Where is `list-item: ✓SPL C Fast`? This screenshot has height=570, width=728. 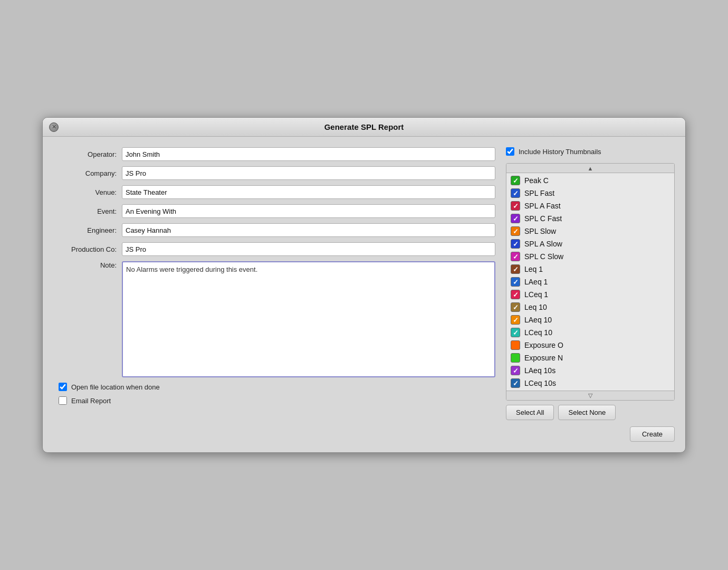
list-item: ✓SPL C Fast is located at coordinates (590, 218).